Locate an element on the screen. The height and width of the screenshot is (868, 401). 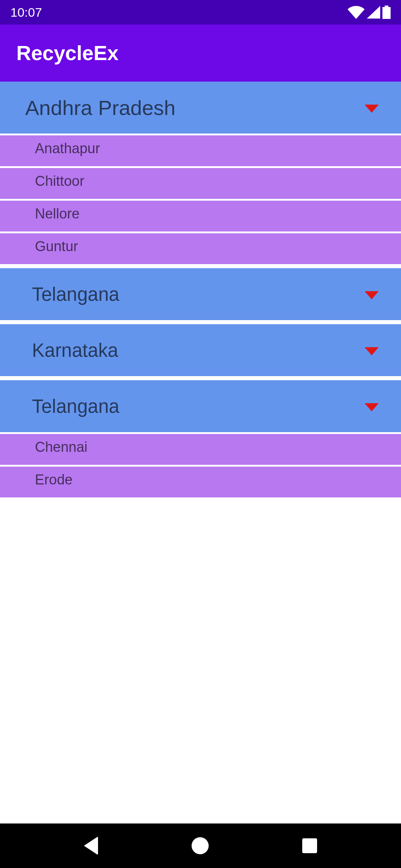
list-item: Nellore is located at coordinates (200, 216).